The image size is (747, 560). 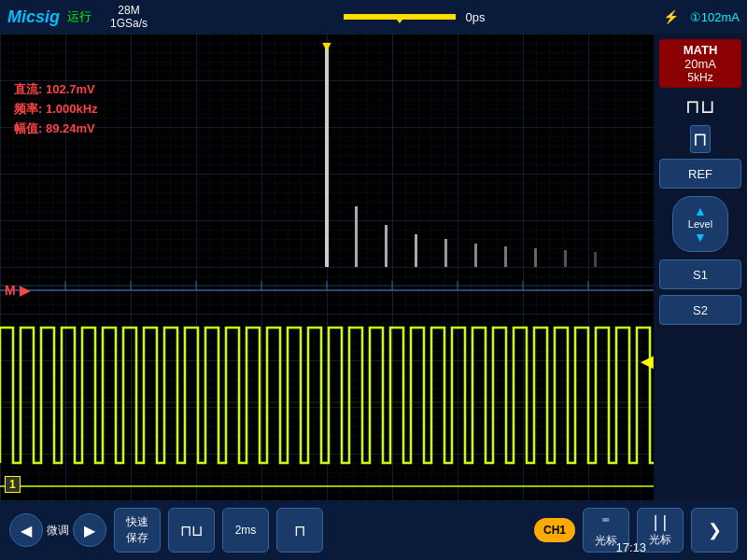 What do you see at coordinates (246, 530) in the screenshot?
I see `timebase-button: 2ms` at bounding box center [246, 530].